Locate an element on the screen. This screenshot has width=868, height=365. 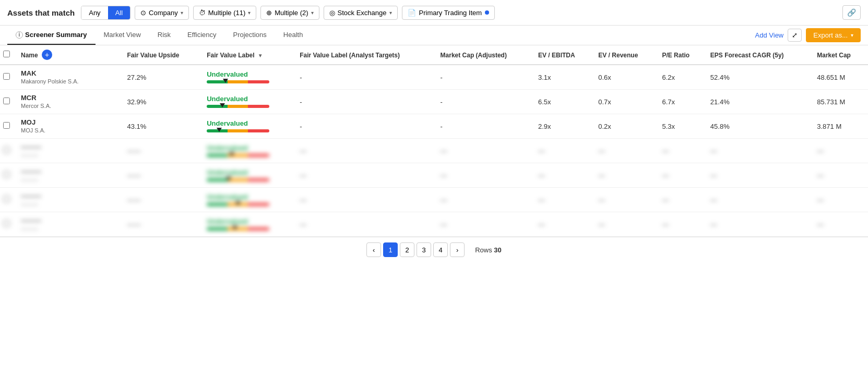
add-column-button: + is located at coordinates (47, 55).